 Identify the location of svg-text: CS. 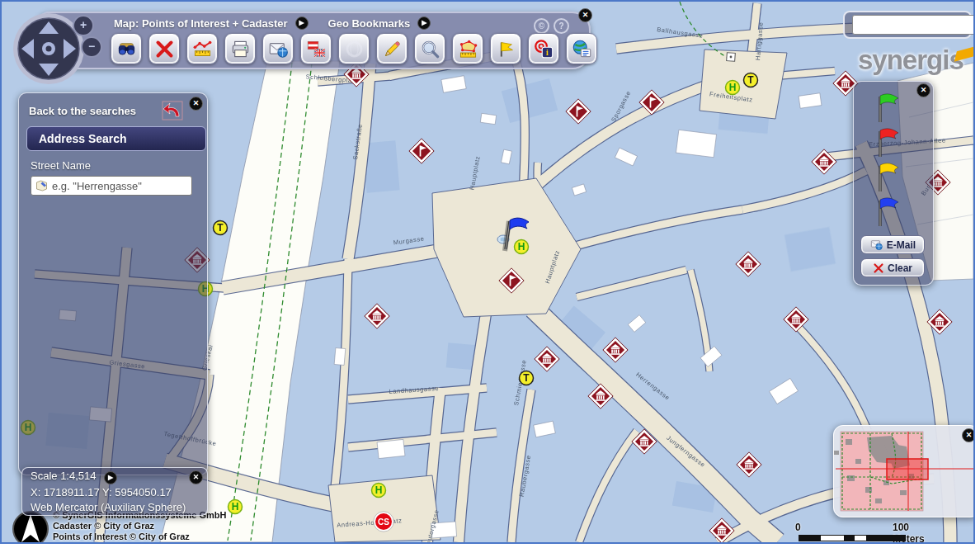
(384, 522).